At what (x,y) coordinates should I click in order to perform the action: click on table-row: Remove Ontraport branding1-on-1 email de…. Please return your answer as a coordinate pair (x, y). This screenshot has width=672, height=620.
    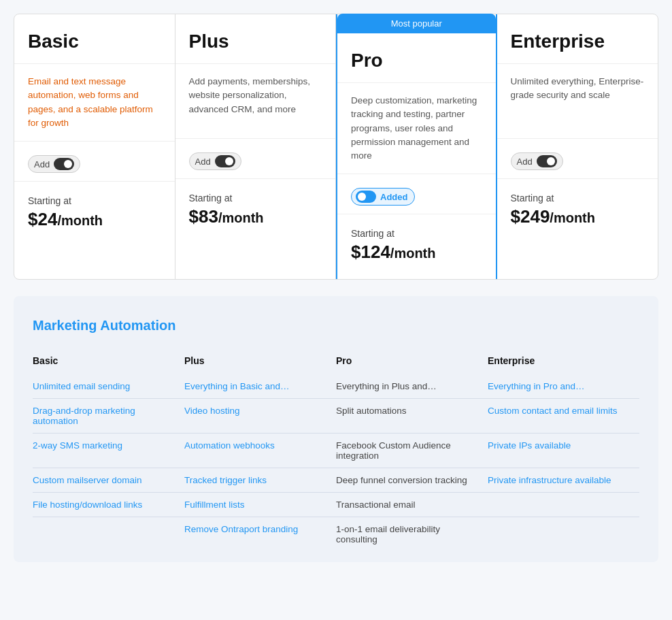
    Looking at the image, I should click on (336, 535).